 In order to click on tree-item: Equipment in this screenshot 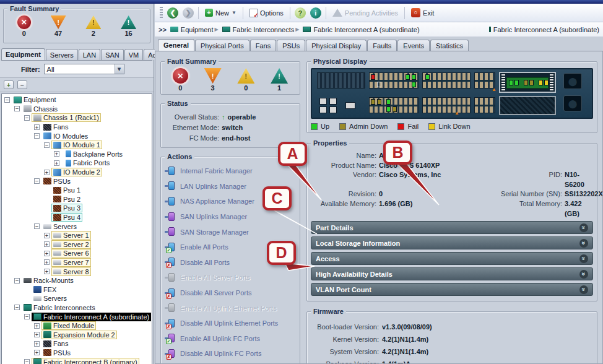, I will do `click(77, 100)`.